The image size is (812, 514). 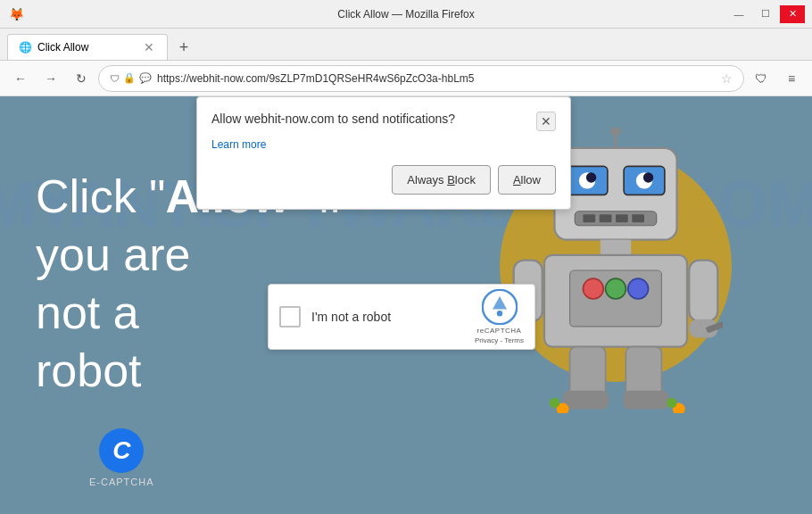 What do you see at coordinates (791, 79) in the screenshot?
I see `more-menu-button: ≡` at bounding box center [791, 79].